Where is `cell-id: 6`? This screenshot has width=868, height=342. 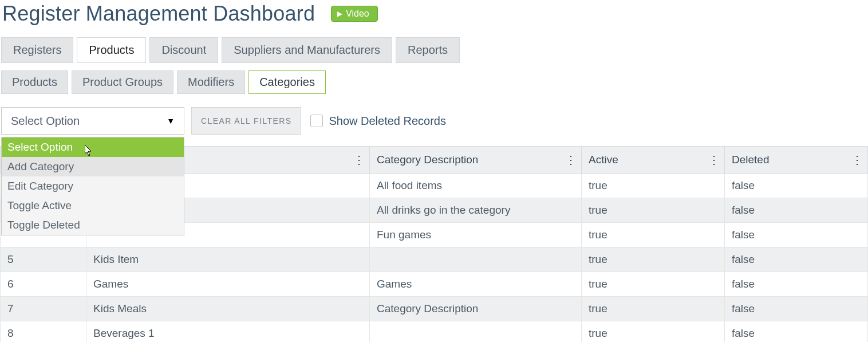
cell-id: 6 is located at coordinates (44, 284).